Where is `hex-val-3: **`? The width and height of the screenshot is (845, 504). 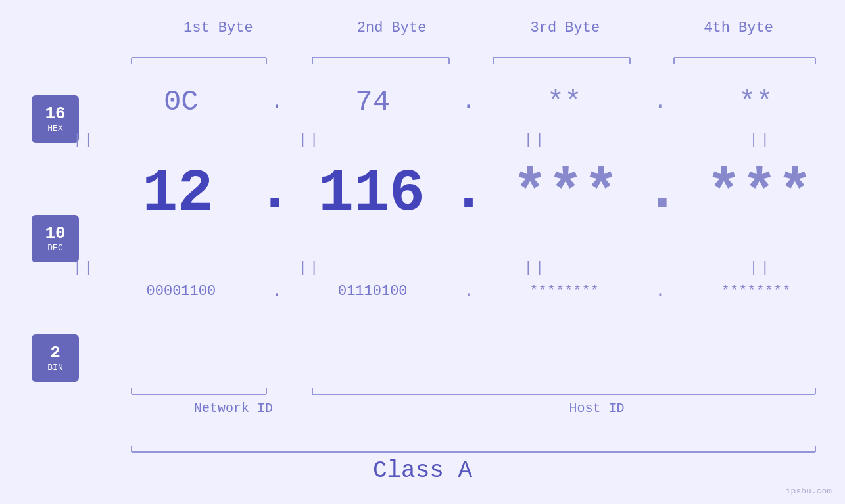 hex-val-3: ** is located at coordinates (564, 102).